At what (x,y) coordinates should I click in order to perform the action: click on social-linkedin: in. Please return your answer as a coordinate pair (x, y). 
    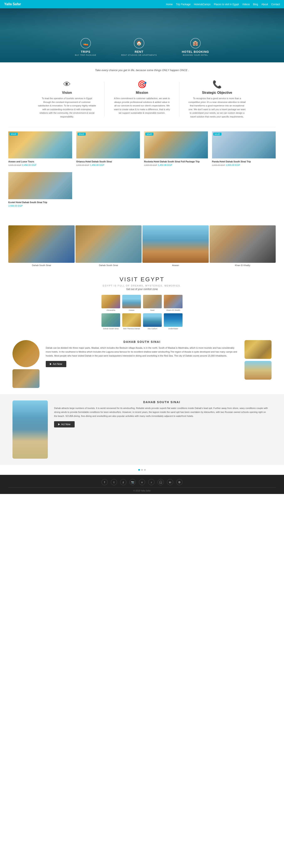
    Looking at the image, I should click on (170, 482).